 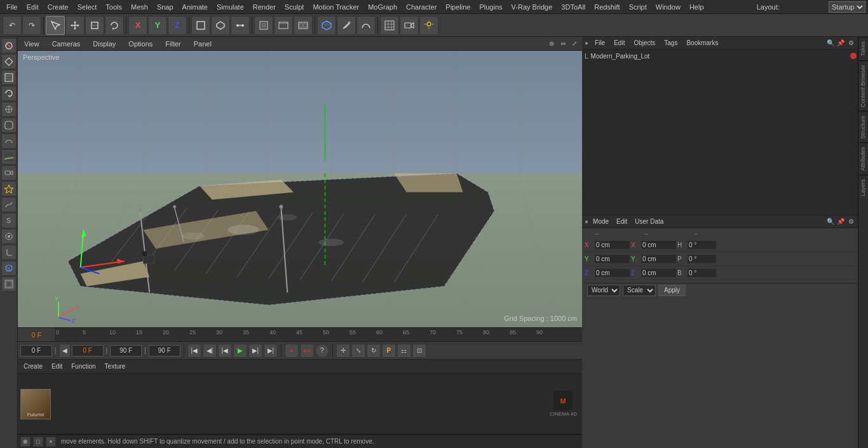 I want to click on sidebar-btn-texture, so click(x=9, y=284).